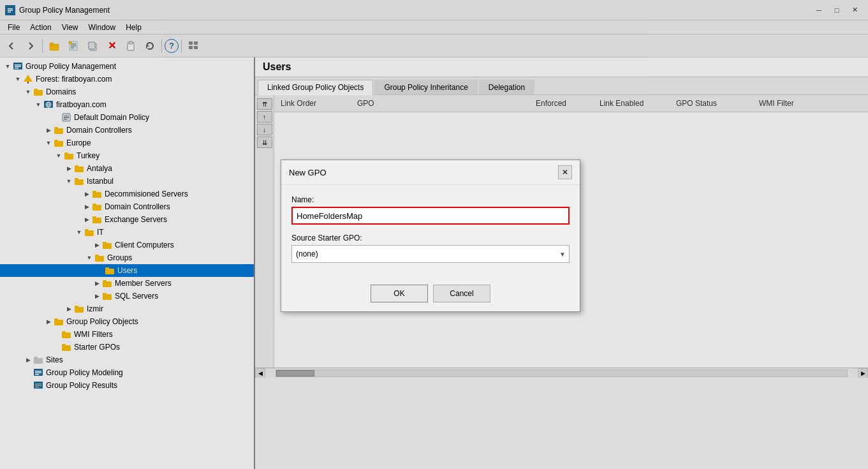 This screenshot has width=868, height=469. I want to click on source-label: Source Starter GPO:, so click(430, 238).